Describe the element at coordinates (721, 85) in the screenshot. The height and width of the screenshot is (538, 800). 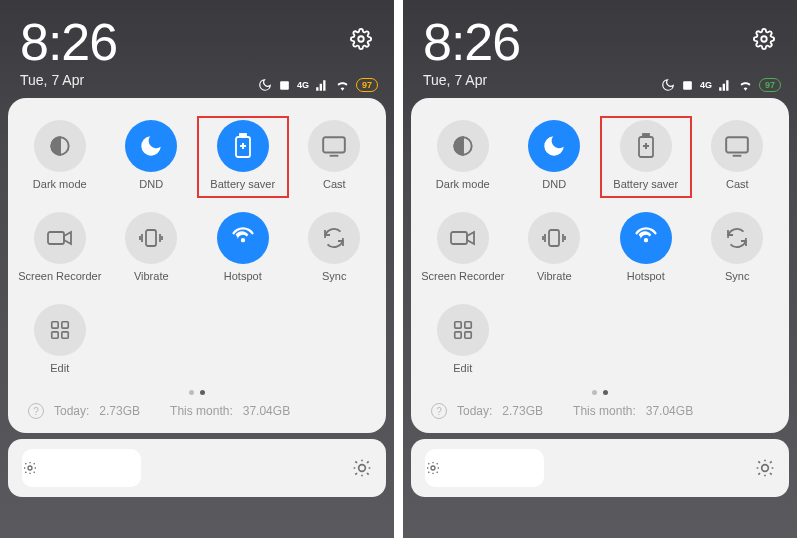
I see `status-icons: 4G 97` at that location.